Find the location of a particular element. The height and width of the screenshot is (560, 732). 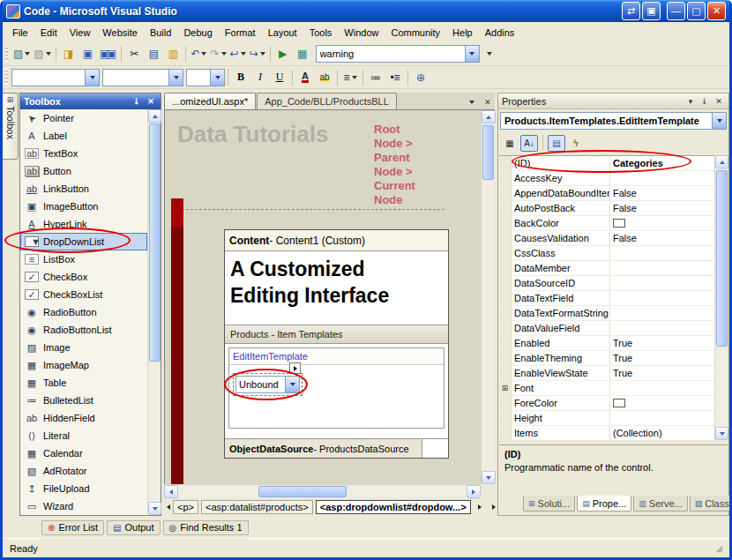

panel-tab: ⊞ Soluti... is located at coordinates (549, 504).